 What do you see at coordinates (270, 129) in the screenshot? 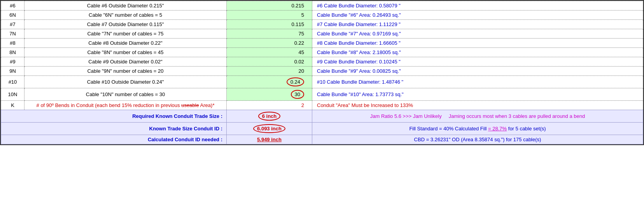
I see `footer-value-2: 6.093 inch` at bounding box center [270, 129].